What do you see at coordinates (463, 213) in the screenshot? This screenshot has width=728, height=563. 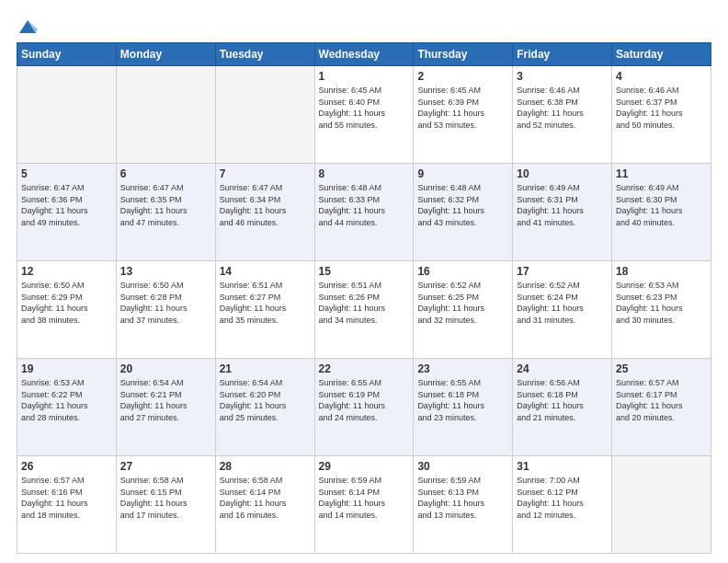 I see `calendar-cell: 9Sunrise: 6:48 AMSunset: 6:32 PMDaylight…` at bounding box center [463, 213].